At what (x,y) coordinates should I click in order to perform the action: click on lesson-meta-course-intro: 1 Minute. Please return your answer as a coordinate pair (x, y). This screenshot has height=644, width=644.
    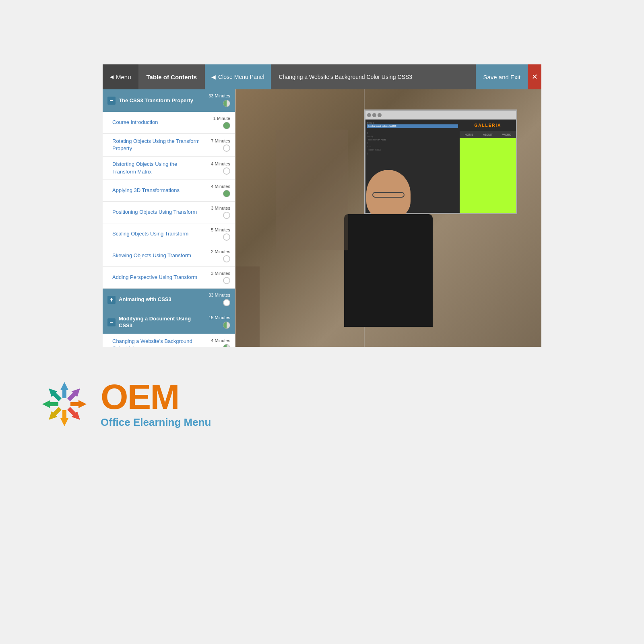
    Looking at the image, I should click on (216, 122).